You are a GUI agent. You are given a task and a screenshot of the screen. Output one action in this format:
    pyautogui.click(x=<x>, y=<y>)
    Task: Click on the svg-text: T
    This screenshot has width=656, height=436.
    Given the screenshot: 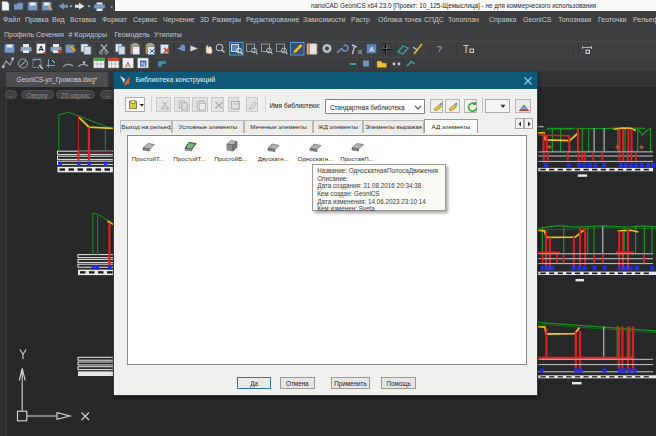 What is the action you would take?
    pyautogui.click(x=466, y=50)
    